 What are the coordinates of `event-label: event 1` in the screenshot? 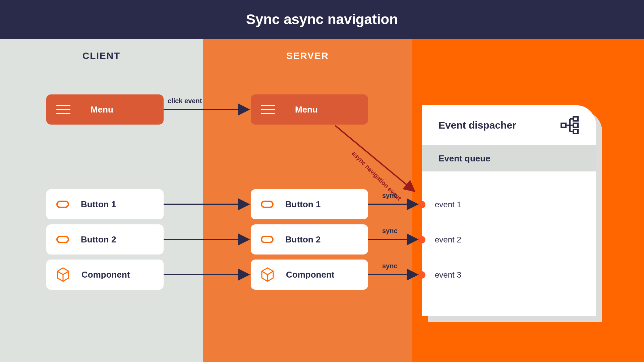 It's located at (448, 205).